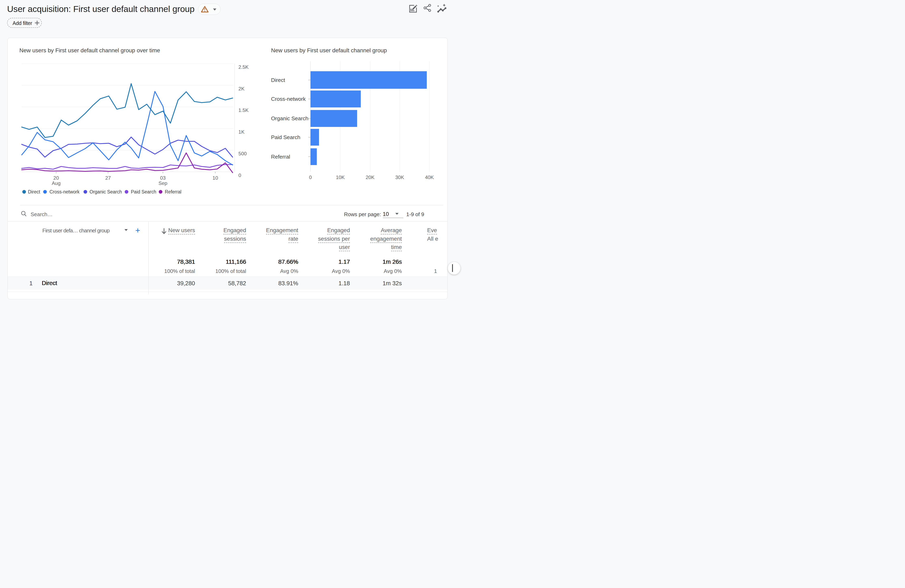 The height and width of the screenshot is (588, 905). What do you see at coordinates (286, 137) in the screenshot?
I see `svg-text: Paid Search` at bounding box center [286, 137].